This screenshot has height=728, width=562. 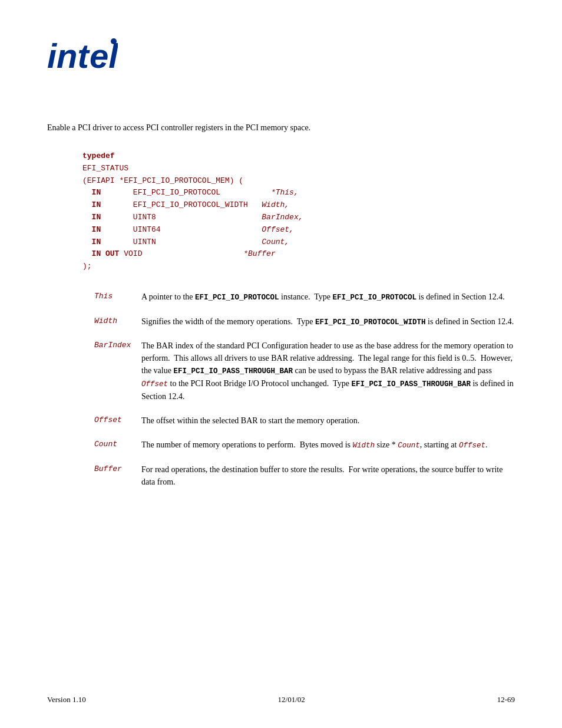 What do you see at coordinates (94, 443) in the screenshot?
I see `param-name-count: Count` at bounding box center [94, 443].